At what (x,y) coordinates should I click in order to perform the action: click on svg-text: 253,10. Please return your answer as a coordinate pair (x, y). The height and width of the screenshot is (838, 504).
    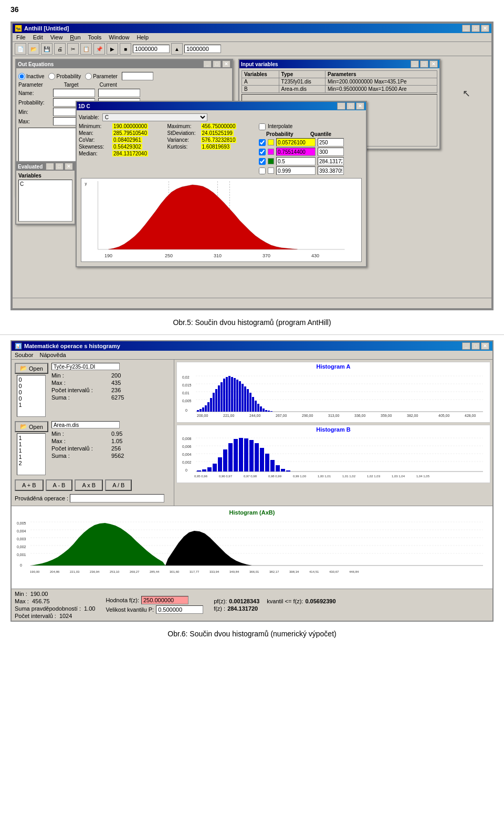
    Looking at the image, I should click on (114, 572).